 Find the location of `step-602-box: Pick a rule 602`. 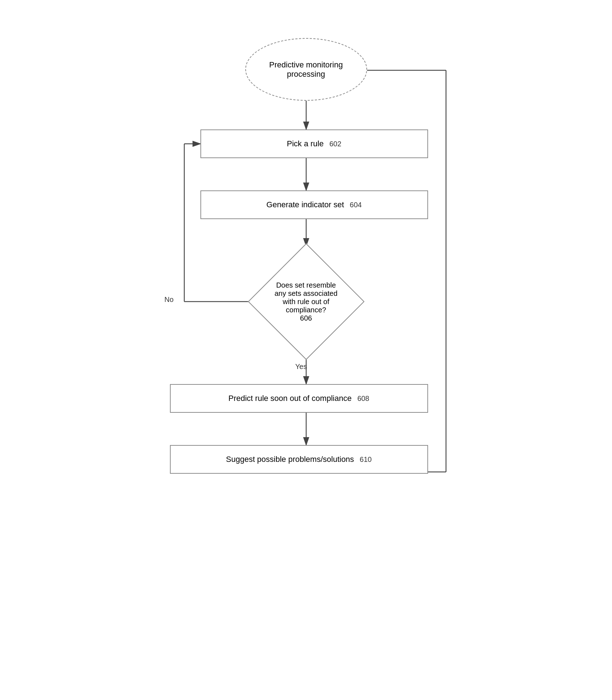

step-602-box: Pick a rule 602 is located at coordinates (314, 144).